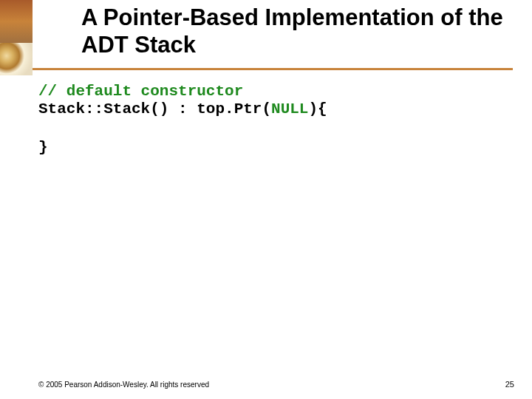 This screenshot has height=399, width=532. What do you see at coordinates (273, 69) in the screenshot?
I see `title-underline` at bounding box center [273, 69].